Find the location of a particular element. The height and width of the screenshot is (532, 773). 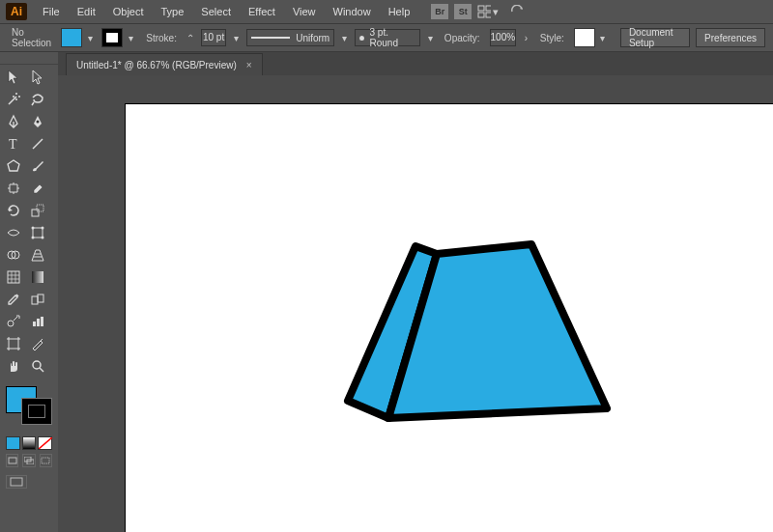

draw-inside-icon is located at coordinates (46, 461).